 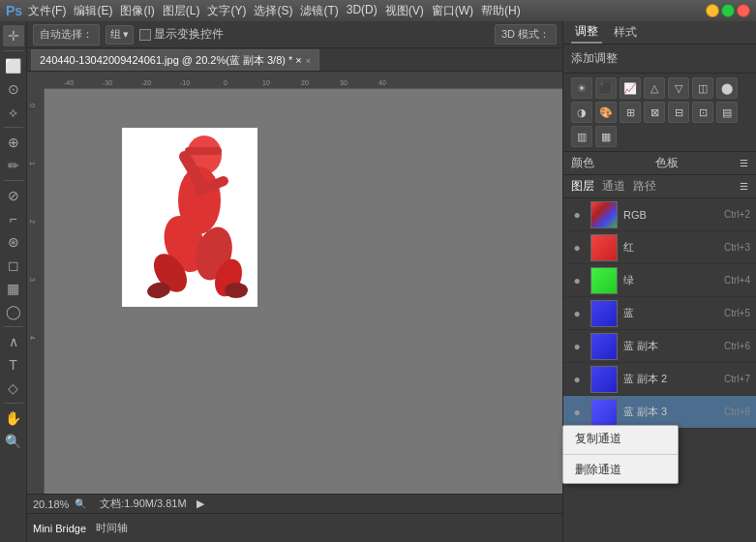 I want to click on exposure-icon: △, so click(x=654, y=88).